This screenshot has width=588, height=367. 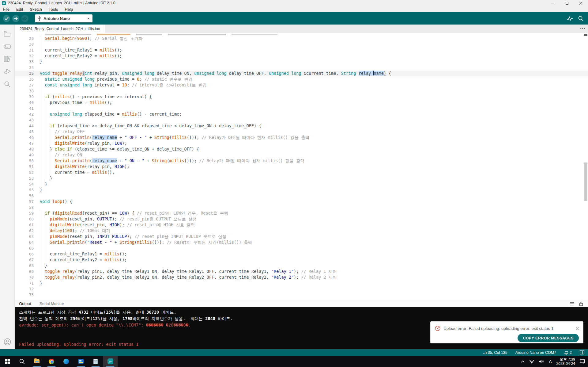 What do you see at coordinates (24, 225) in the screenshot?
I see `line-number: 61` at bounding box center [24, 225].